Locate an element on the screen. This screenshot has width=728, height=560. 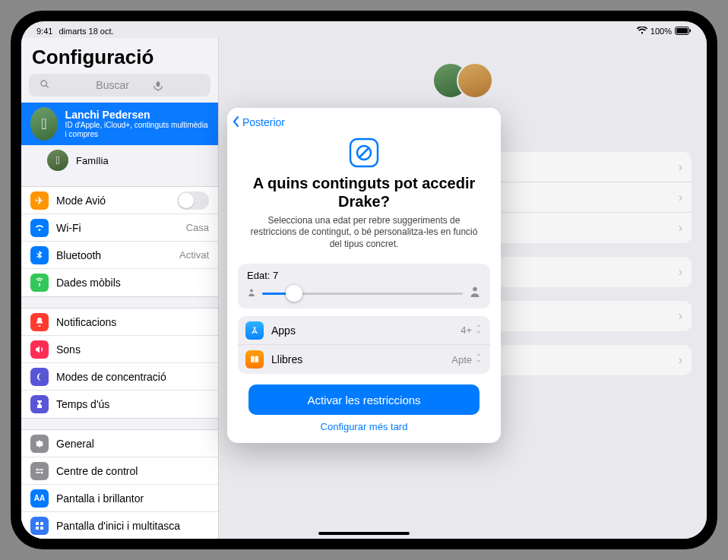
wifi-icon is located at coordinates (642, 31).